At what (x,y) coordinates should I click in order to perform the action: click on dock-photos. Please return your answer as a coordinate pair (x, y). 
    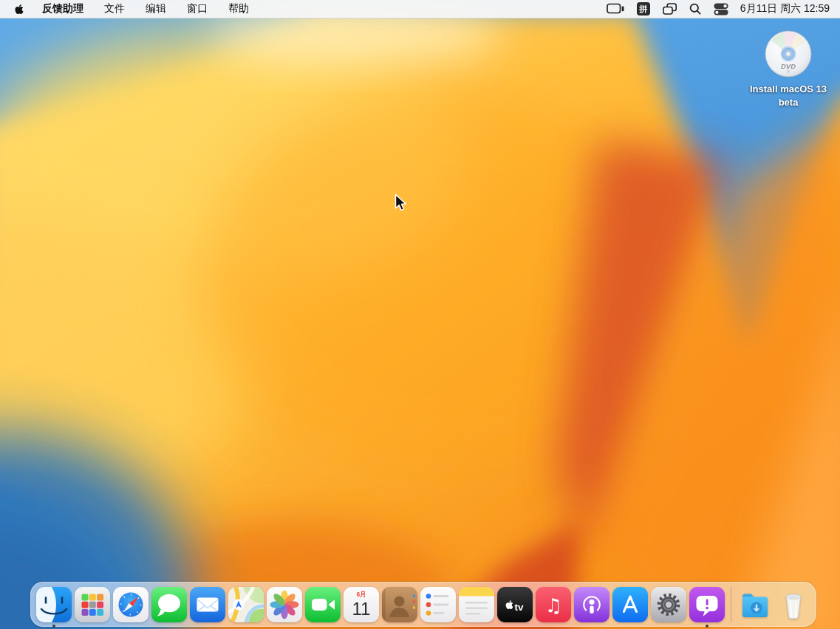
    Looking at the image, I should click on (284, 605).